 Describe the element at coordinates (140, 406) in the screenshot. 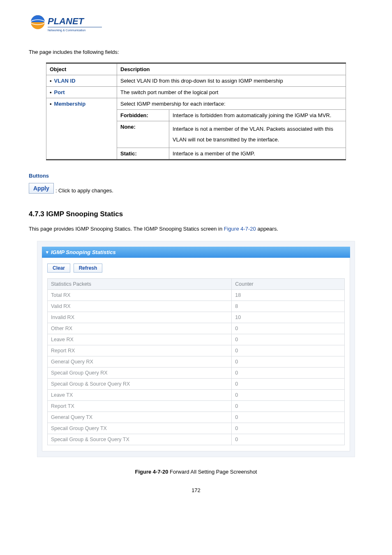

I see `stat-label: Report TX` at that location.